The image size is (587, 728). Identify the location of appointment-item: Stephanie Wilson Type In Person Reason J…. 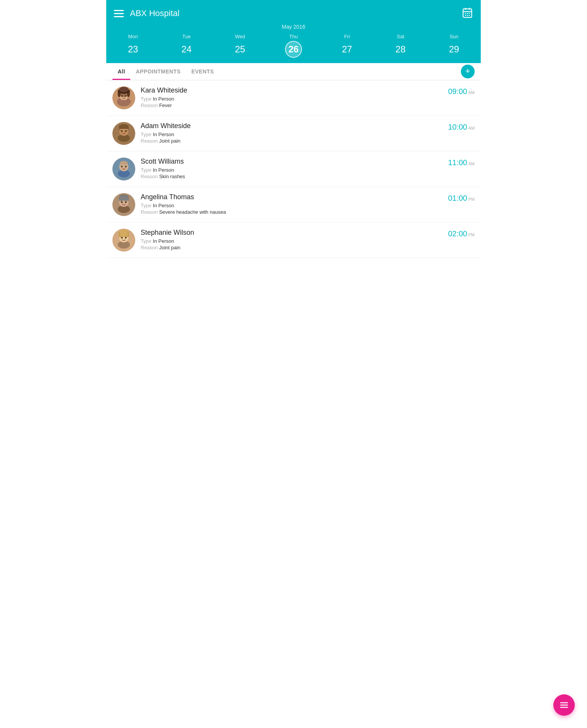
(294, 240).